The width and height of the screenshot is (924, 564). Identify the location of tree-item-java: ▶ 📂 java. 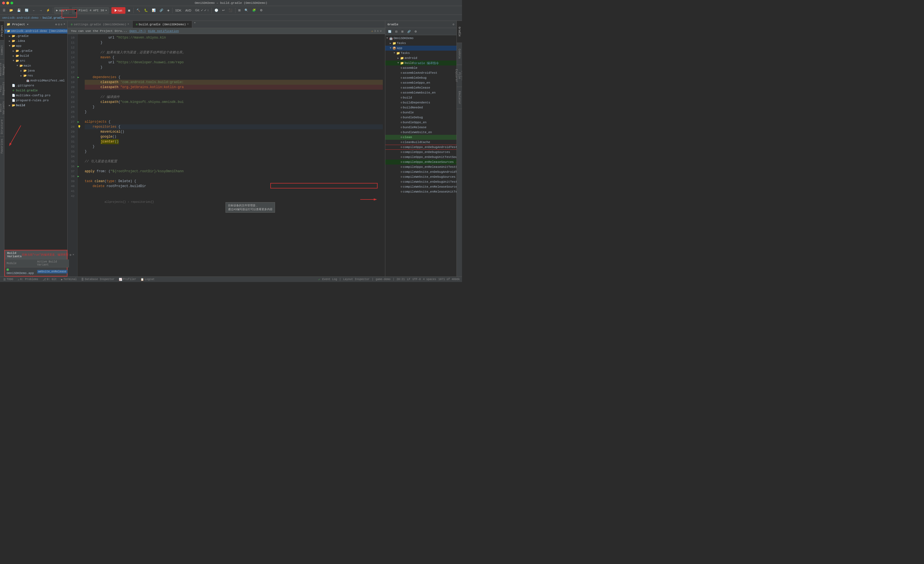
(36, 71).